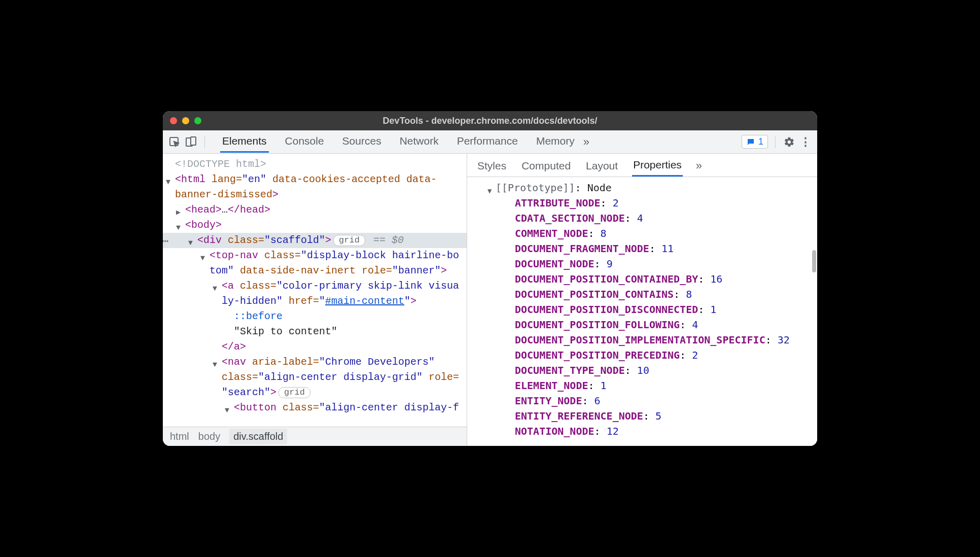 This screenshot has width=980, height=557. Describe the element at coordinates (314, 225) in the screenshot. I see `dom-body: <body>` at that location.